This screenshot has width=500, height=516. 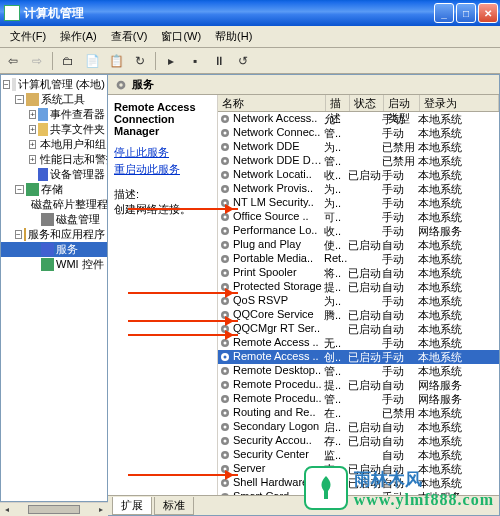 I want to click on tree-node: 设备管理器, so click(x=54, y=174).